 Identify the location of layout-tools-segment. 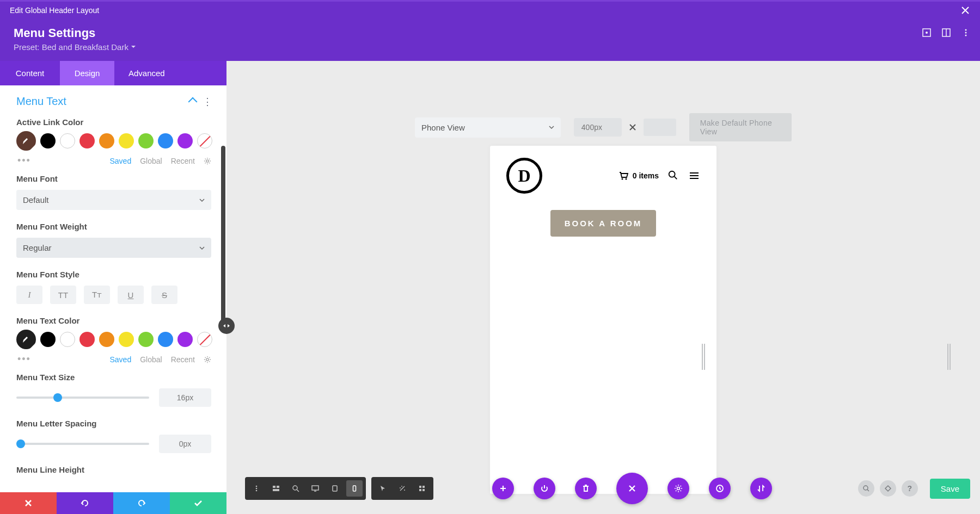
(305, 488).